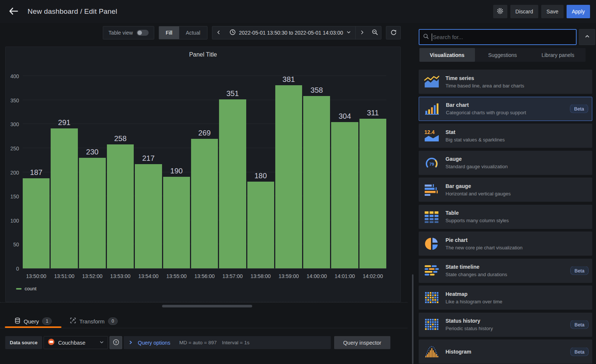 The height and width of the screenshot is (364, 596). Describe the element at coordinates (12, 76) in the screenshot. I see `y-axis-tick-label: 400` at that location.